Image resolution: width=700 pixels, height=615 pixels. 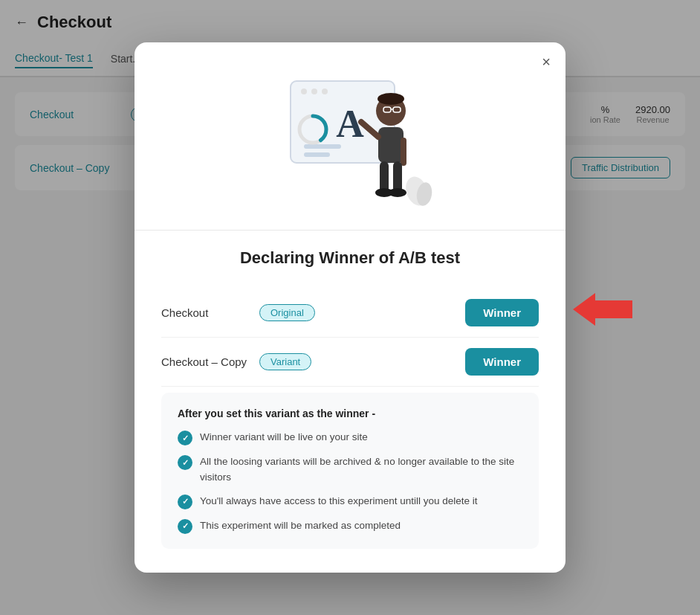 What do you see at coordinates (300, 526) in the screenshot?
I see `info-text-4: This experiment will be marked as comple…` at bounding box center [300, 526].